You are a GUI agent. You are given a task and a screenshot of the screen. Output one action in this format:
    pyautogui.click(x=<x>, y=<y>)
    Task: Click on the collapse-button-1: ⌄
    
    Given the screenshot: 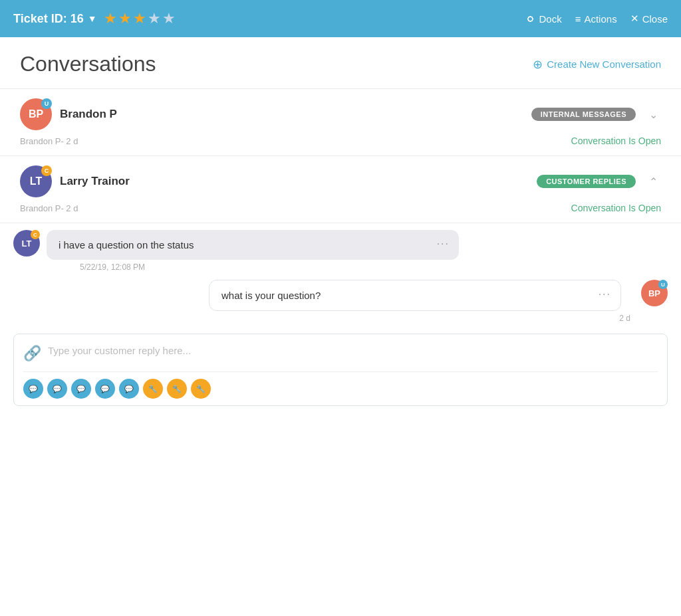 What is the action you would take?
    pyautogui.click(x=653, y=114)
    